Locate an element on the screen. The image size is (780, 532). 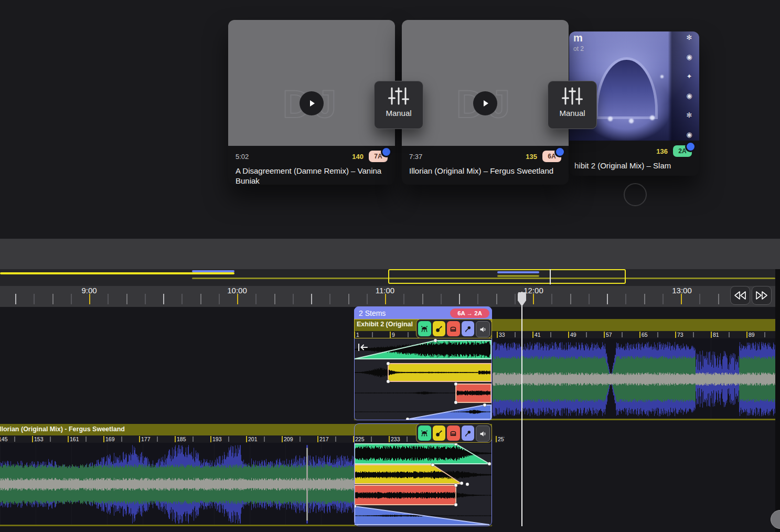
key-badge: 6A is located at coordinates (552, 156).